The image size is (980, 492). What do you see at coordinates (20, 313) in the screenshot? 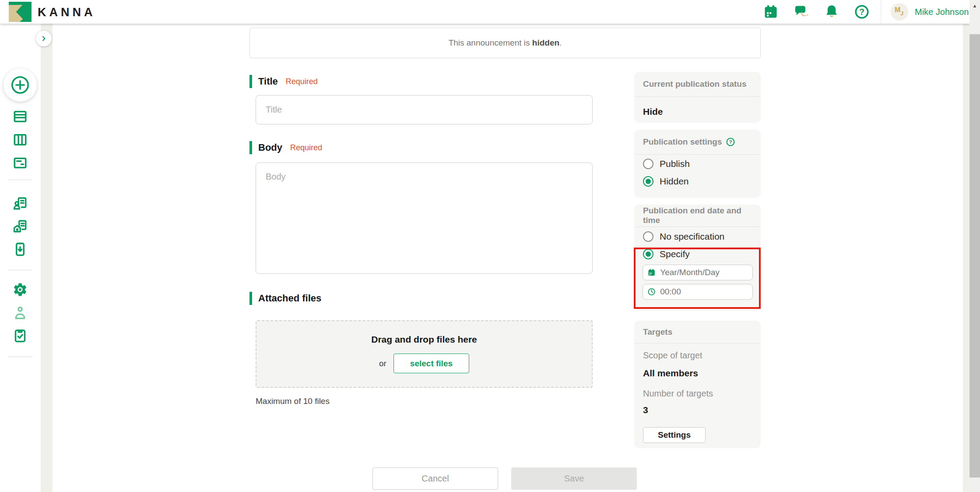
I see `sidebar-item-profile` at bounding box center [20, 313].